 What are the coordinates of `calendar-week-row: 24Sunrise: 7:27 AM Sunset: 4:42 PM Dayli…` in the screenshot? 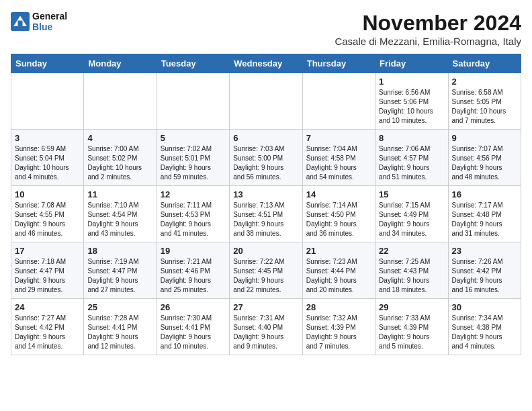 It's located at (266, 327).